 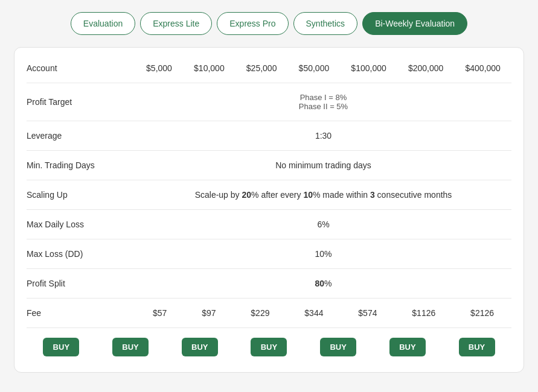 What do you see at coordinates (219, 195) in the screenshot?
I see `scaling-prefix: Scale-up by` at bounding box center [219, 195].